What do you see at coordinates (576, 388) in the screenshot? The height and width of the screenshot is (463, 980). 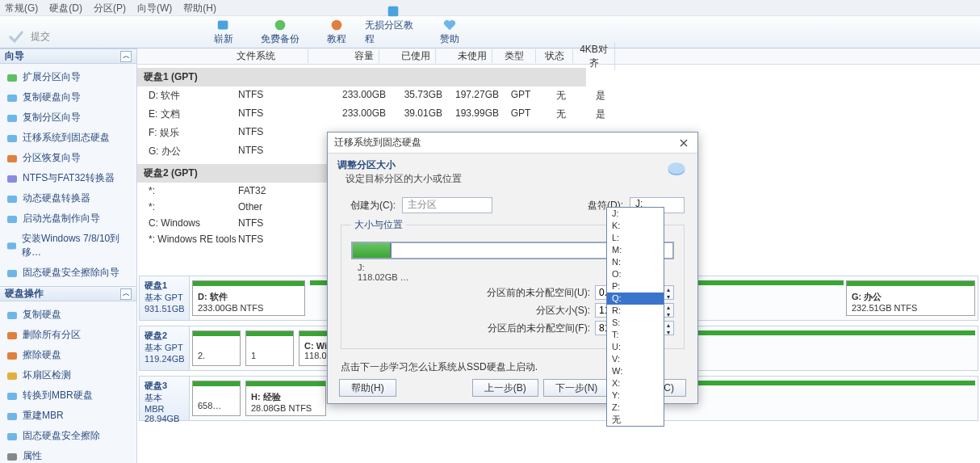 I see `next-button: 下一步(N)` at bounding box center [576, 388].